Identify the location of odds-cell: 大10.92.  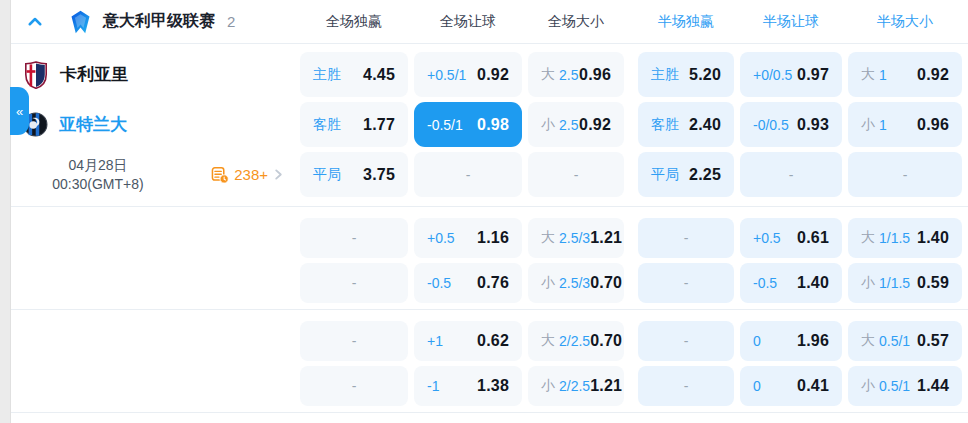
(905, 74).